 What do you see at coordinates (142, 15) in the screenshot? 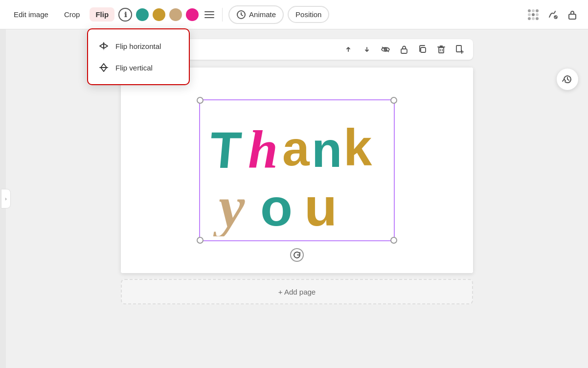
I see `color-swatch-teal` at bounding box center [142, 15].